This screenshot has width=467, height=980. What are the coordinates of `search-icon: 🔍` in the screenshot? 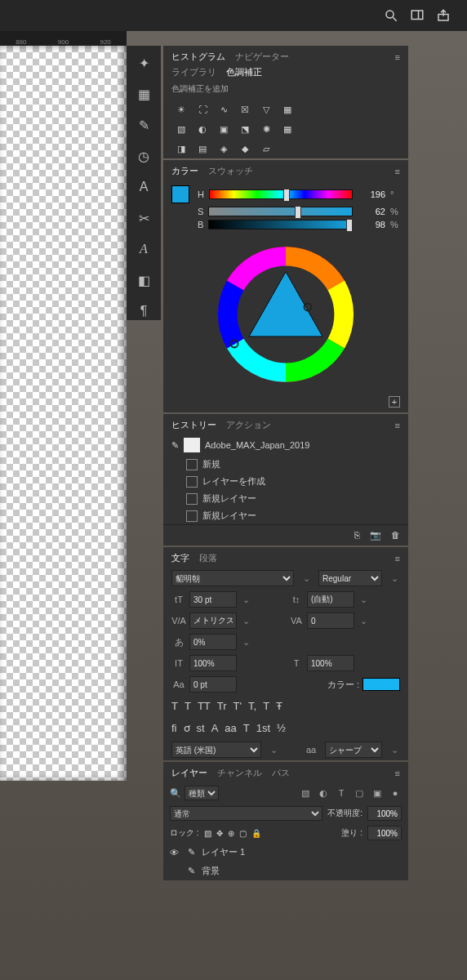 It's located at (176, 794).